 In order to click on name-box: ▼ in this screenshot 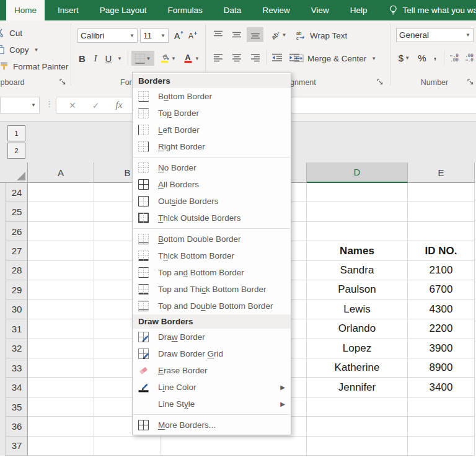, I will do `click(20, 105)`.